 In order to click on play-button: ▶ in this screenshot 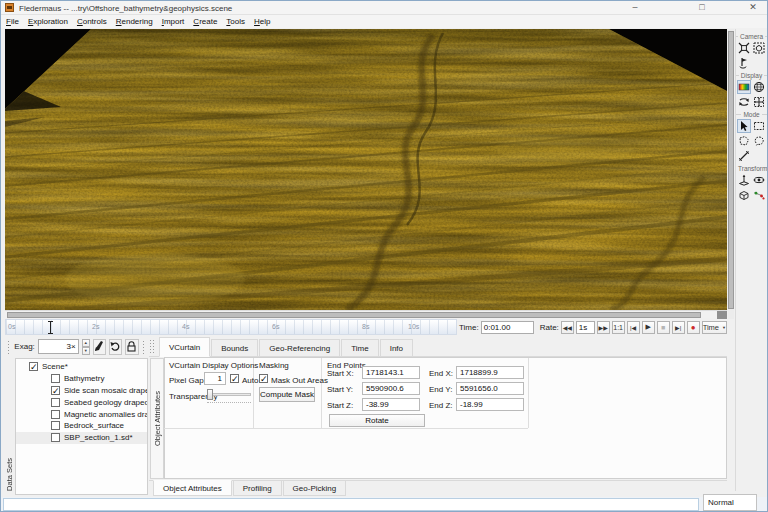, I will do `click(648, 328)`.